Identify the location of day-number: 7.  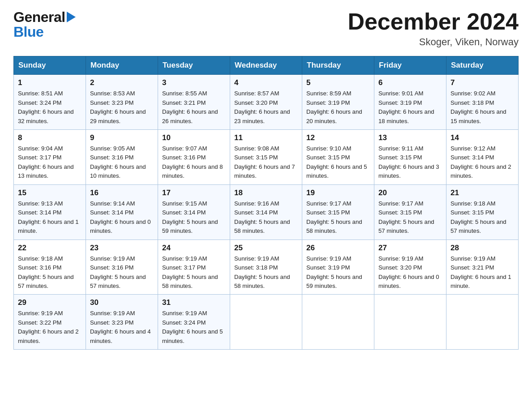
(482, 83).